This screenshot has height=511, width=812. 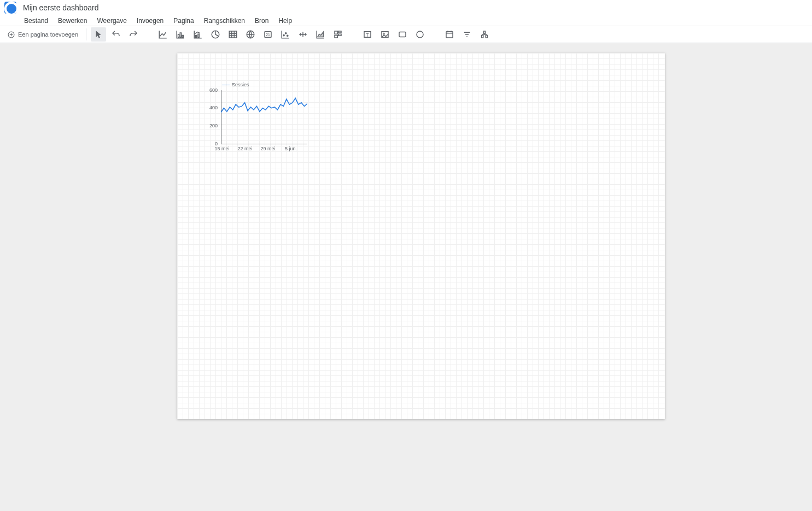 What do you see at coordinates (385, 34) in the screenshot?
I see `image-icon` at bounding box center [385, 34].